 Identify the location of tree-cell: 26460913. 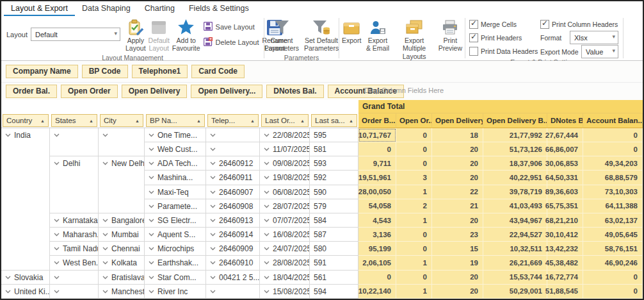
(233, 221).